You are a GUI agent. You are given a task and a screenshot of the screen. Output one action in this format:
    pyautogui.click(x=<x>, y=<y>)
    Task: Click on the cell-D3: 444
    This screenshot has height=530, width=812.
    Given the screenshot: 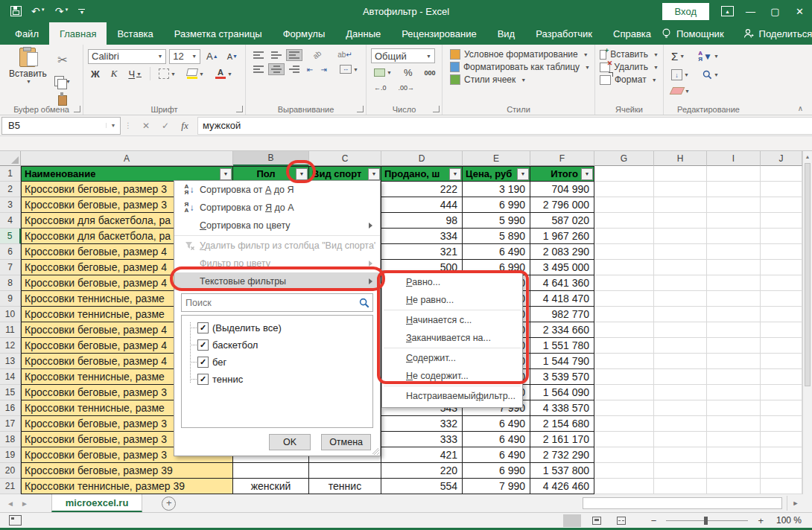 What is the action you would take?
    pyautogui.click(x=422, y=205)
    